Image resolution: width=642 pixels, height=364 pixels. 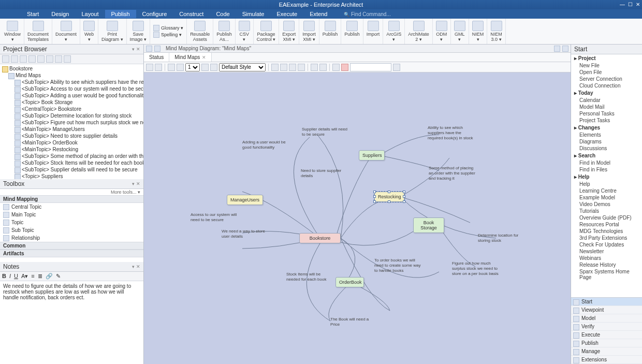 I want to click on start-item-project-tasks: Project Tasks, so click(x=607, y=120).